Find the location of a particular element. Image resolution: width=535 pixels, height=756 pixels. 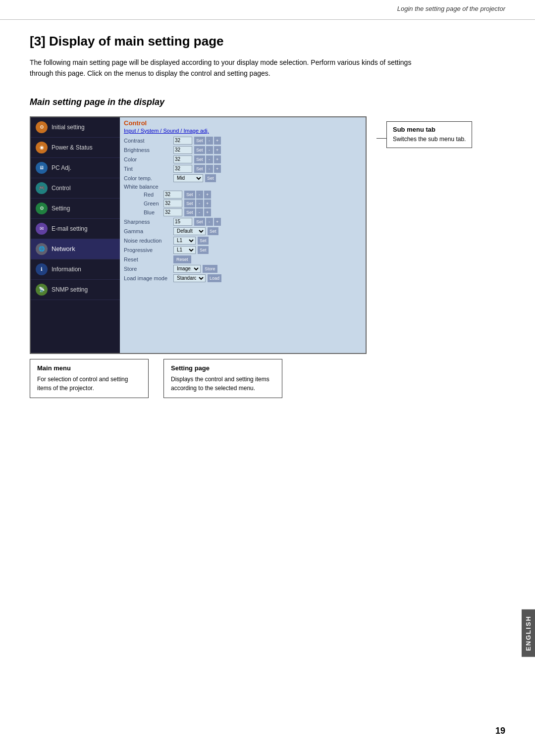

progressive-set-button: Set is located at coordinates (203, 250).